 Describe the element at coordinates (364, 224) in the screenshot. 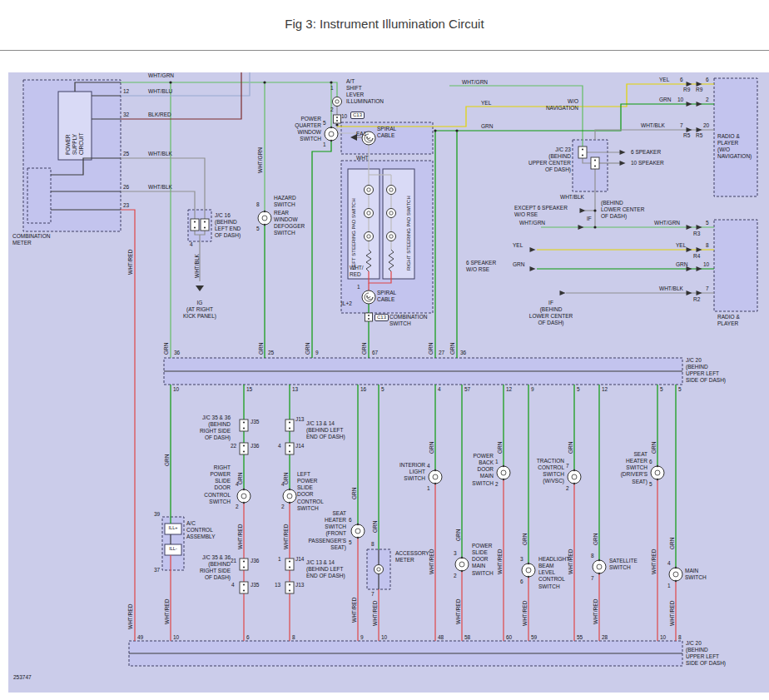

I see `left-pad-box` at that location.